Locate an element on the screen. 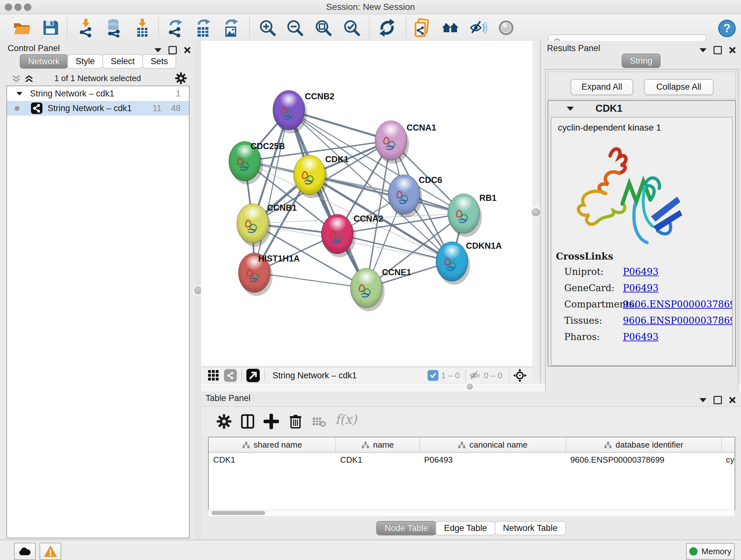 Image resolution: width=741 pixels, height=560 pixels. network-node-RB1 is located at coordinates (465, 215).